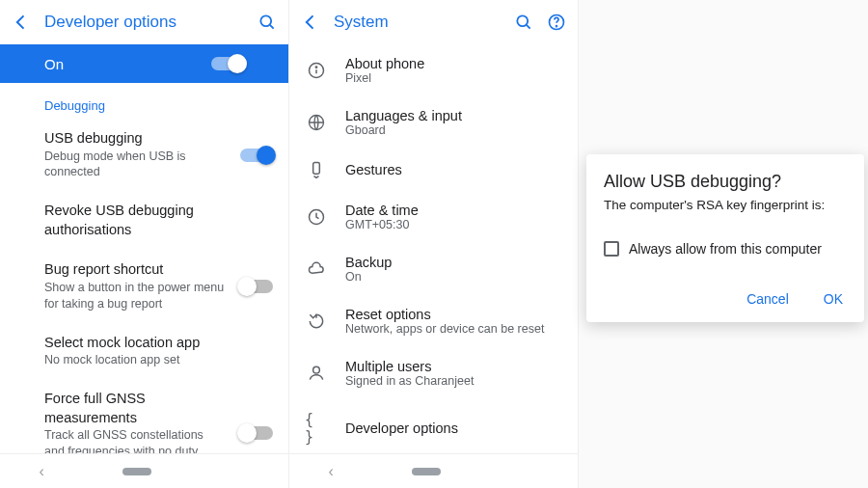  What do you see at coordinates (434, 321) in the screenshot?
I see `list-item: Reset optionsNetwork, apps or device can…` at bounding box center [434, 321].